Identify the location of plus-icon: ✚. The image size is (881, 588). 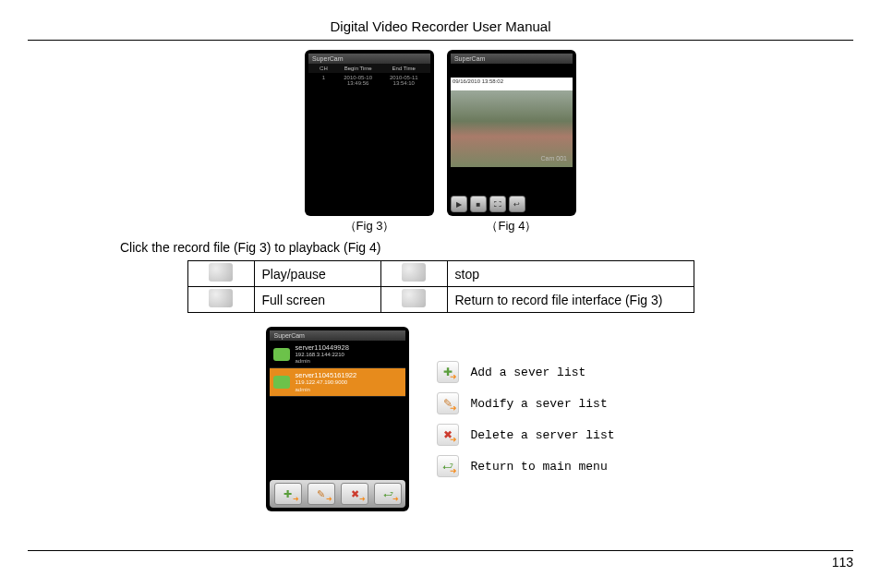
(288, 495).